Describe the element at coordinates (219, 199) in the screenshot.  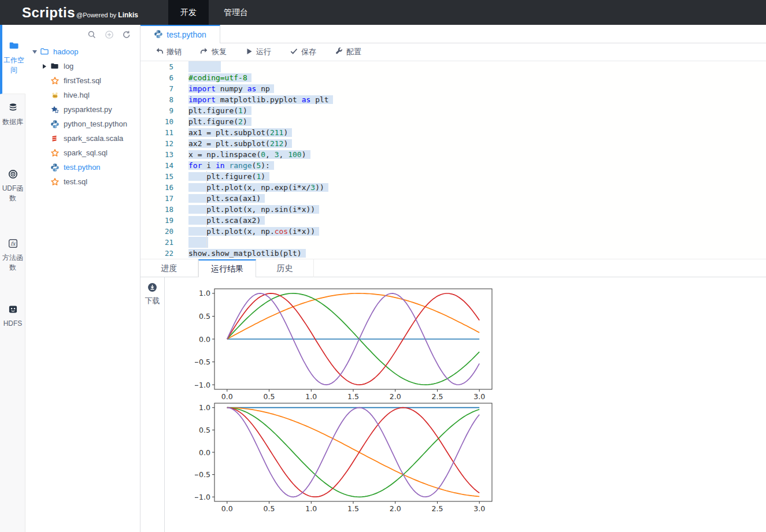
I see `code-text: plt.sca(ax1)` at that location.